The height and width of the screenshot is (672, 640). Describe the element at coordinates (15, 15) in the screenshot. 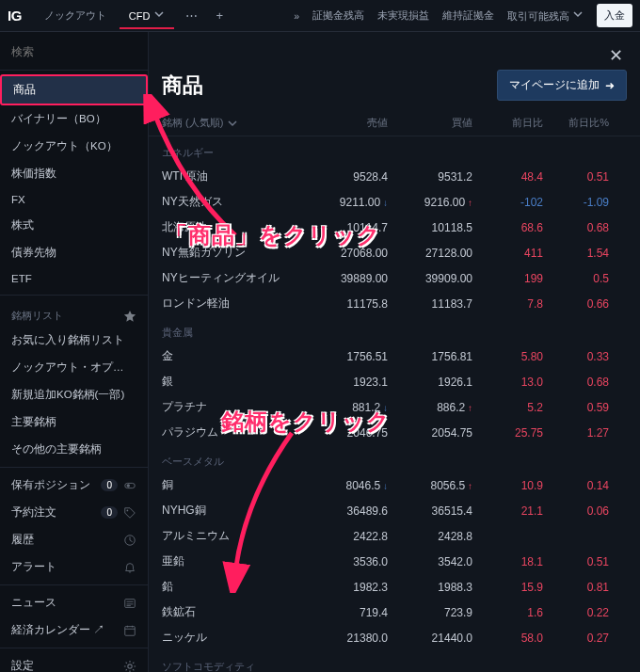

I see `logo: IG` at that location.